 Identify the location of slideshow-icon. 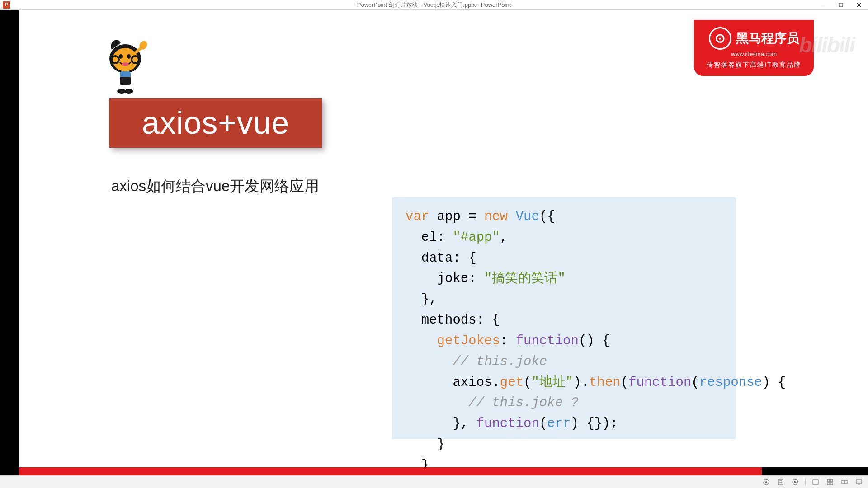
(795, 482).